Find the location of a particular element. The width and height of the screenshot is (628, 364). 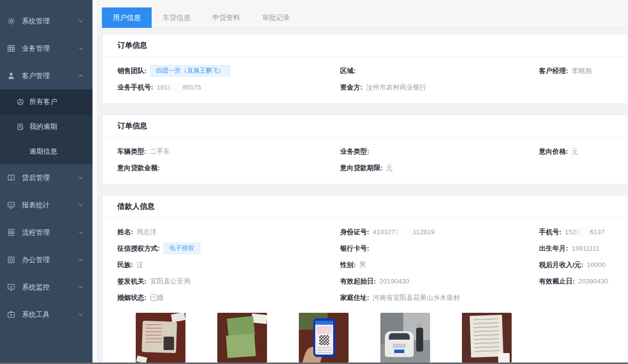

field-value: 二手车 is located at coordinates (160, 151).